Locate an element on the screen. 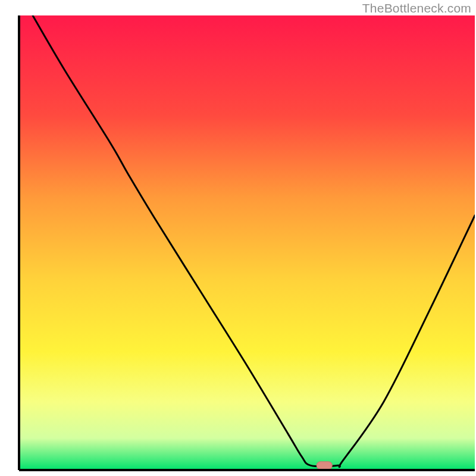 The image size is (476, 476). selection-marker is located at coordinates (324, 465).